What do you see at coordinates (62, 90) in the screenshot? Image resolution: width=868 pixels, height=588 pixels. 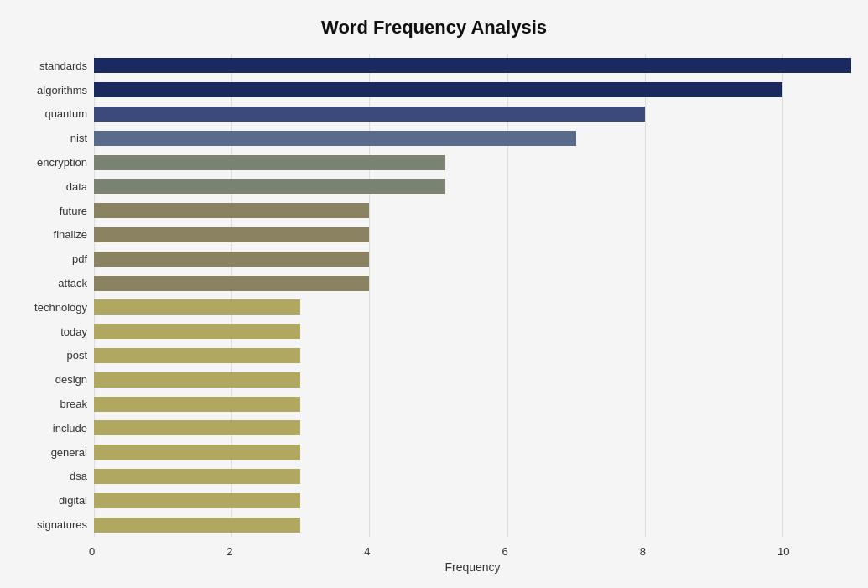 I see `y-label: algorithms` at bounding box center [62, 90].